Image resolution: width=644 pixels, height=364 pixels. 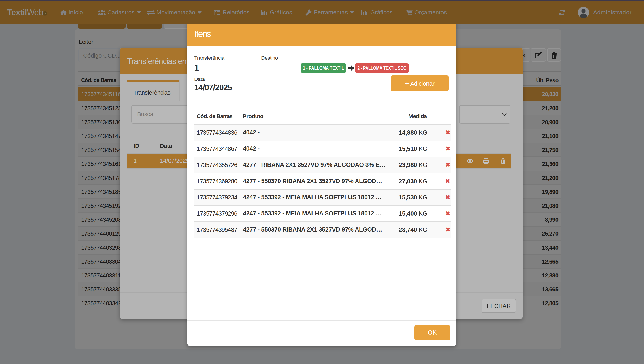 I want to click on svg-text: 1 - PALLOMA TEXTIL, so click(x=324, y=68).